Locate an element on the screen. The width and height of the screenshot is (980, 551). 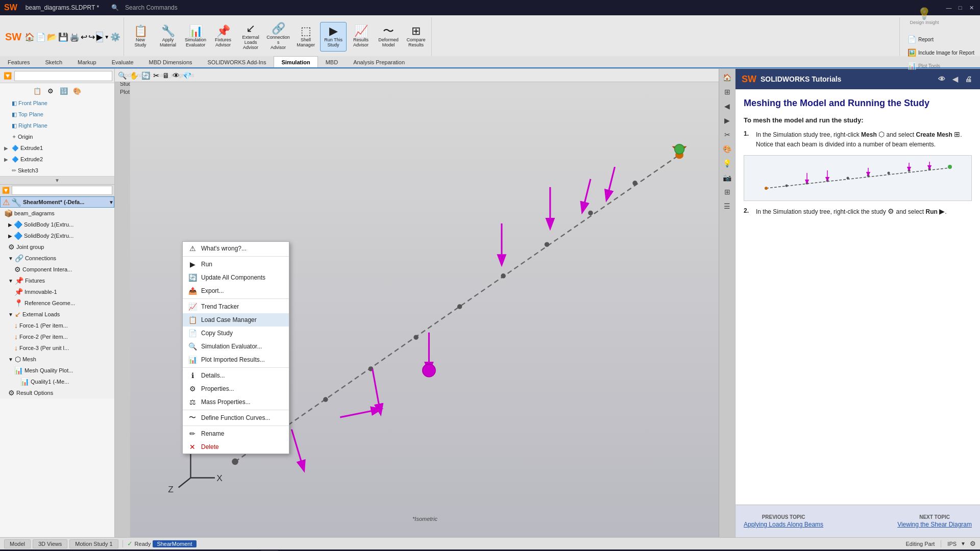
tab-mbd: MBD is located at coordinates (332, 62).